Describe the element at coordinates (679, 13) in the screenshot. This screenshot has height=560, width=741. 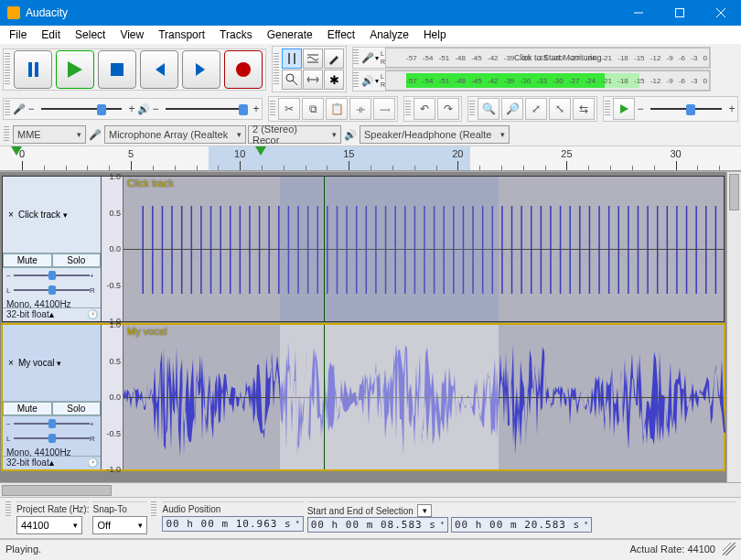
I see `window-maximize-button` at that location.